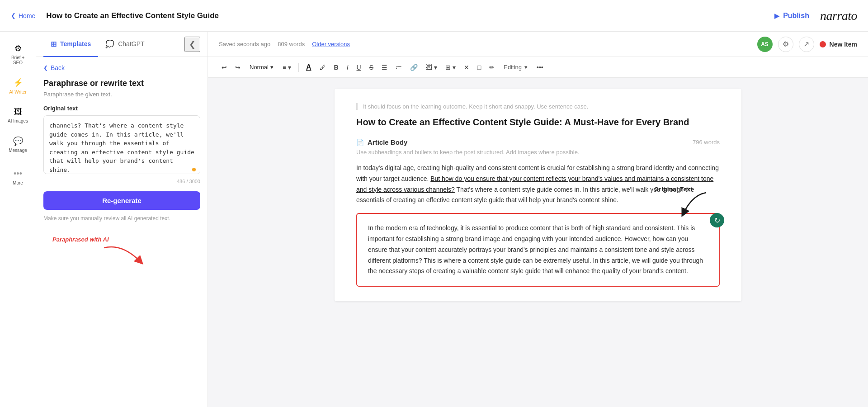 Image resolution: width=868 pixels, height=407 pixels. I want to click on section-header: 📄 Article Body 796 words, so click(538, 142).